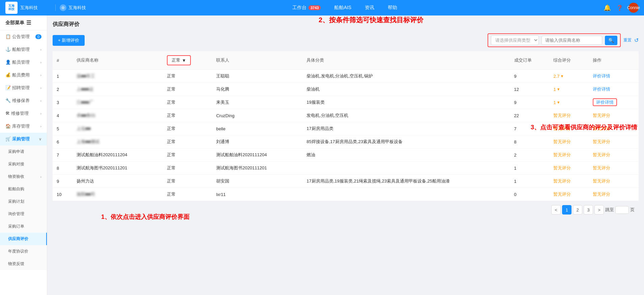  What do you see at coordinates (620, 8) in the screenshot?
I see `question-icon: ❓` at bounding box center [620, 8].